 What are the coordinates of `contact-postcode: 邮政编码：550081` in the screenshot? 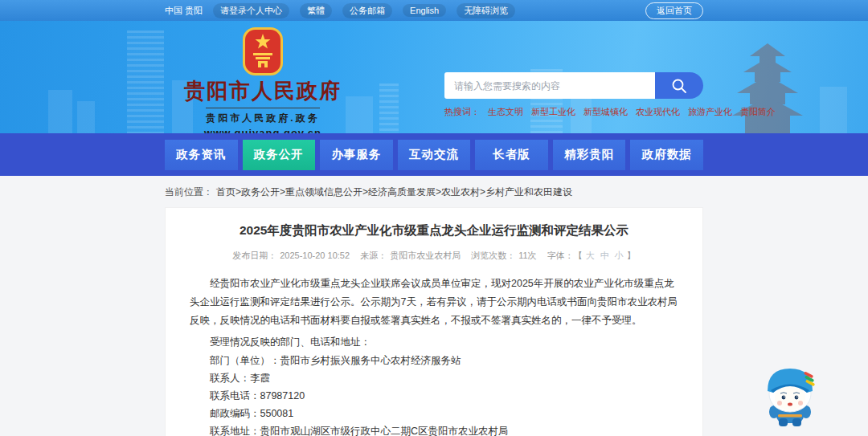 It's located at (434, 414).